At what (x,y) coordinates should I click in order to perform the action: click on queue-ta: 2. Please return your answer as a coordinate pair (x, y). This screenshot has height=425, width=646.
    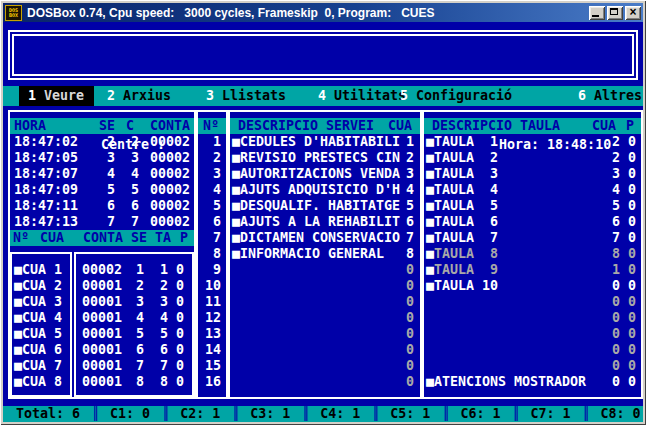
    Looking at the image, I should click on (158, 286).